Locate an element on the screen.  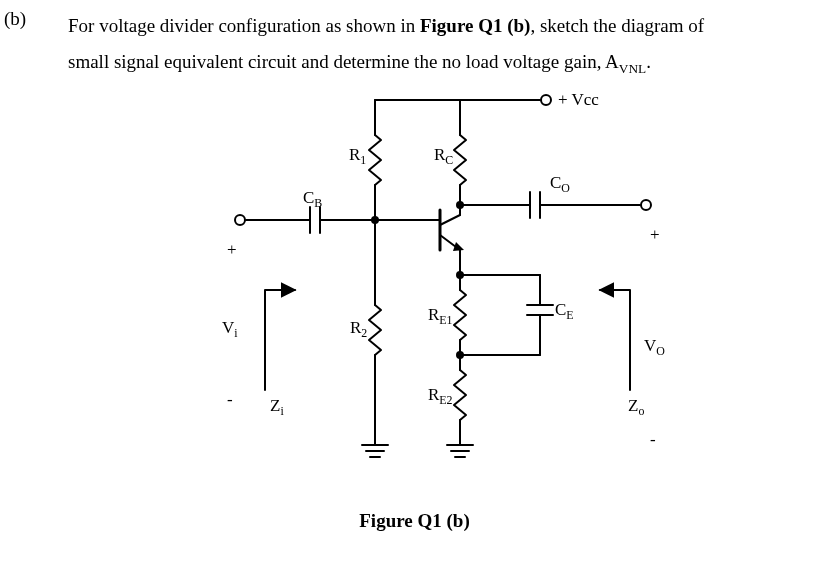
figure-caption: Figure Q1 (b) is located at coordinates (414, 521).